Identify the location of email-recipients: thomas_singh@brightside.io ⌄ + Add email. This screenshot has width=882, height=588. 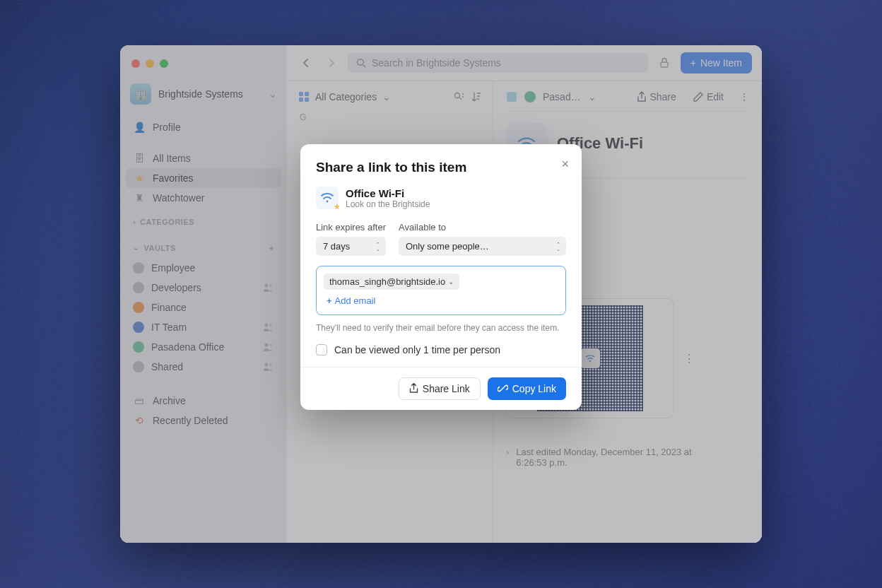
(441, 290).